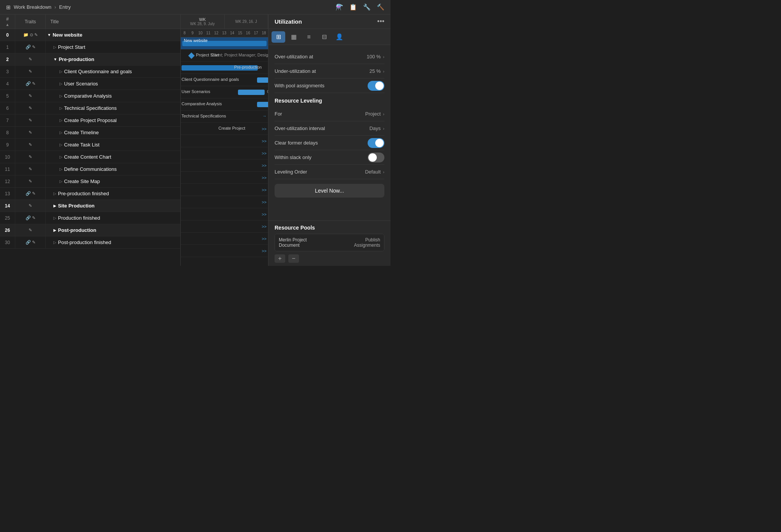  I want to click on task-row: 13🔗✎▷Pre-production finished, so click(90, 194).